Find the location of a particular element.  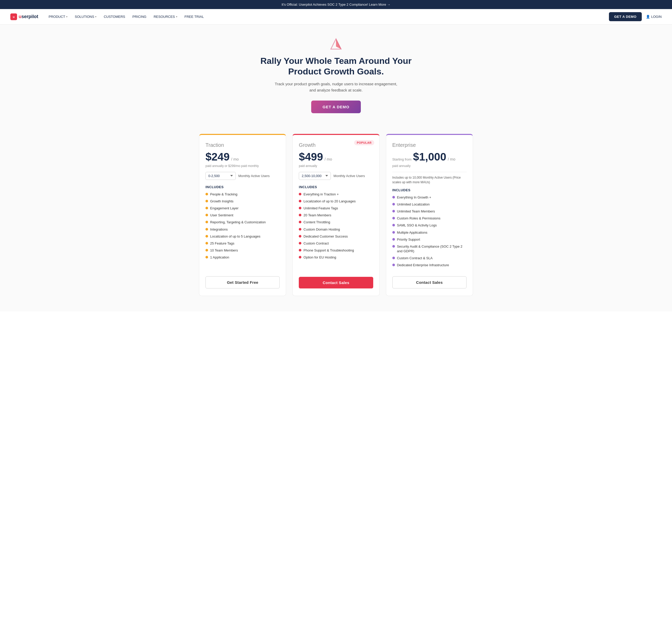

growth-mau-selector: 2,500-10,000 10,000-20,000 20,000-50,000… is located at coordinates (336, 176).